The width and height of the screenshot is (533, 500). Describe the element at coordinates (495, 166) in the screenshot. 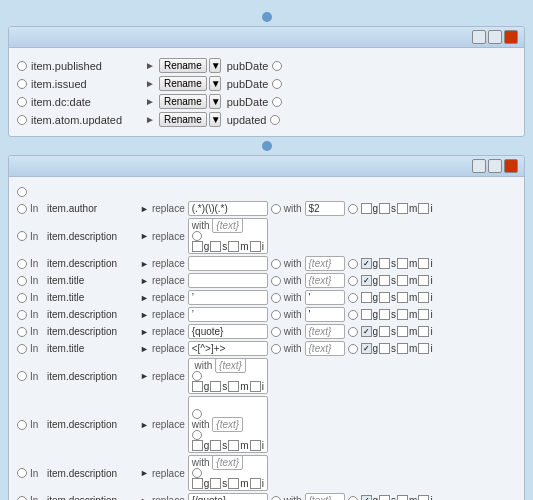

I see `regex-min-button` at that location.